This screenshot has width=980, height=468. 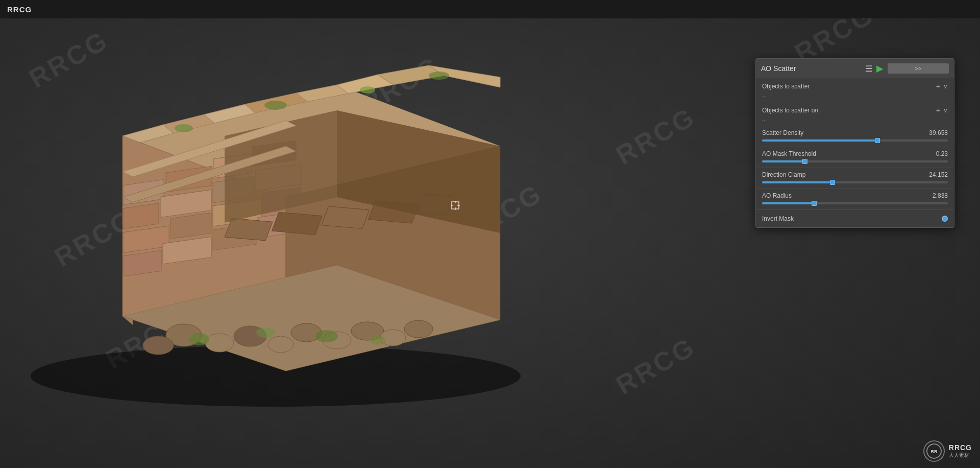 What do you see at coordinates (797, 182) in the screenshot?
I see `direction-clamp-fill` at bounding box center [797, 182].